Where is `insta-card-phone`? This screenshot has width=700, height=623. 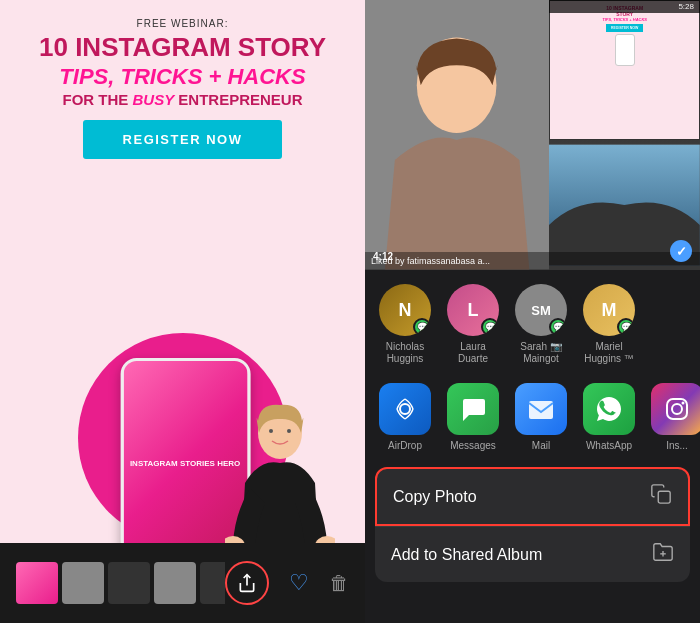
insta-card-phone is located at coordinates (625, 50).